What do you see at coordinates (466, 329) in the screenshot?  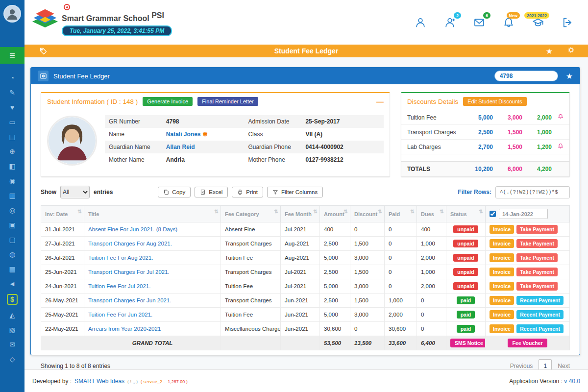 I see `fee-status-cell: paid` at bounding box center [466, 329].